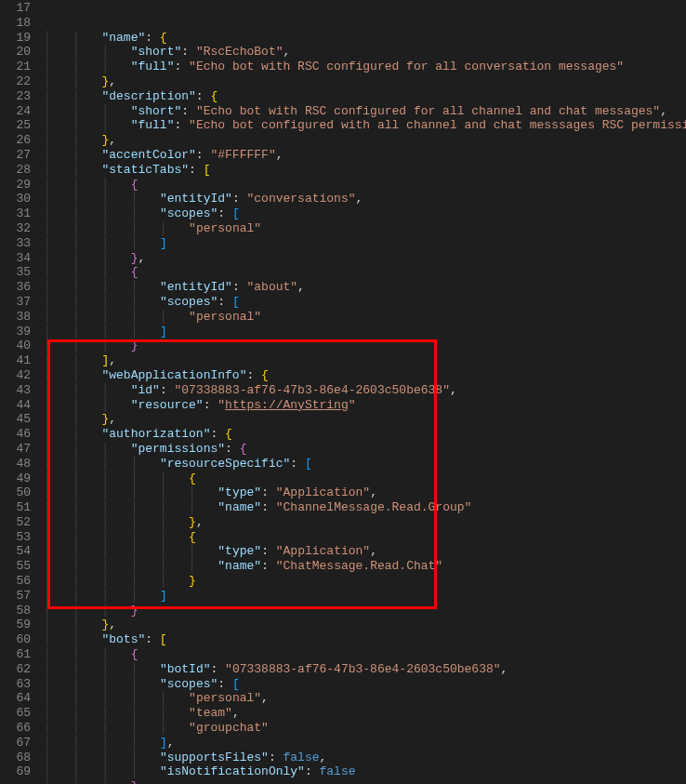 Image resolution: width=686 pixels, height=784 pixels. I want to click on line-number: 38, so click(15, 317).